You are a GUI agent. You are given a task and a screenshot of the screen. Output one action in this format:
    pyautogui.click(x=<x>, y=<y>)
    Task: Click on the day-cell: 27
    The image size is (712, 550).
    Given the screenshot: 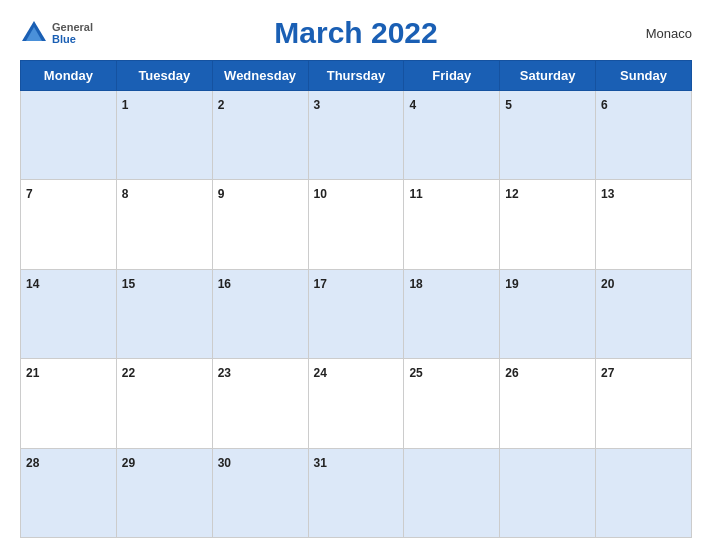 What is the action you would take?
    pyautogui.click(x=644, y=404)
    